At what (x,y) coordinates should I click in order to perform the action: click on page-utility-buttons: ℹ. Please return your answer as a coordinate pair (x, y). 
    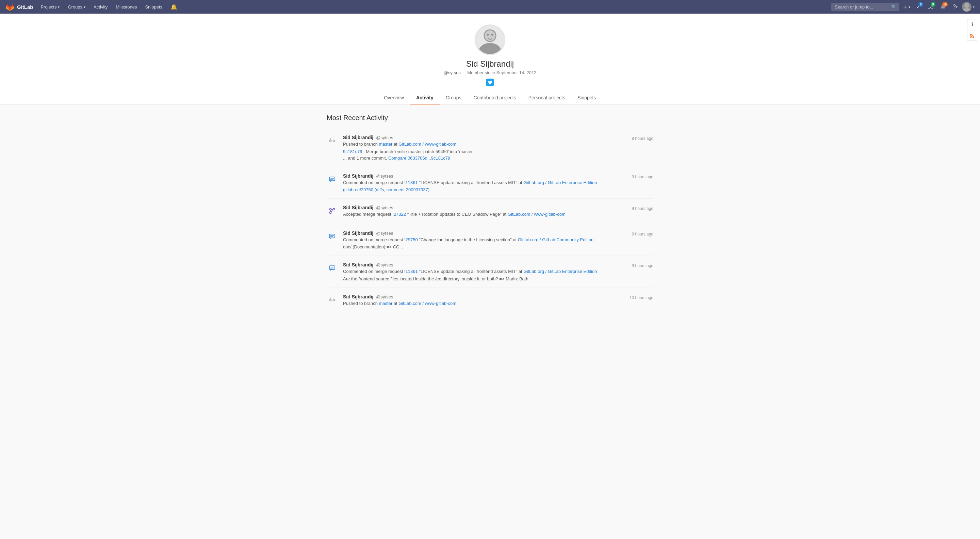
    Looking at the image, I should click on (972, 30).